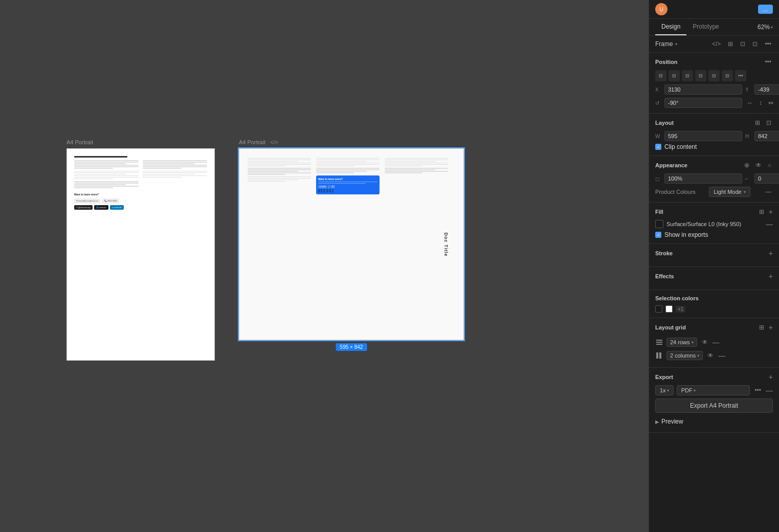  What do you see at coordinates (714, 9) in the screenshot?
I see `panel-header: U ...` at bounding box center [714, 9].